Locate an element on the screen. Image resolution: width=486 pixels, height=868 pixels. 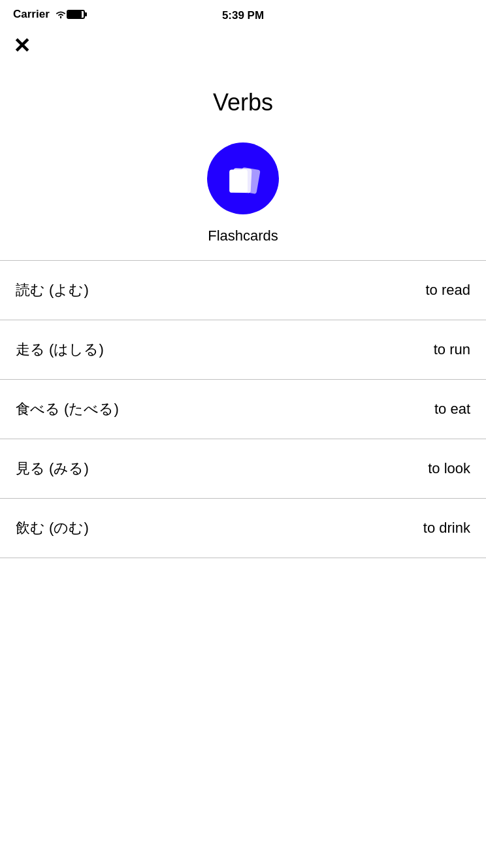
vocab-japanese: 見る (みる) is located at coordinates (52, 469).